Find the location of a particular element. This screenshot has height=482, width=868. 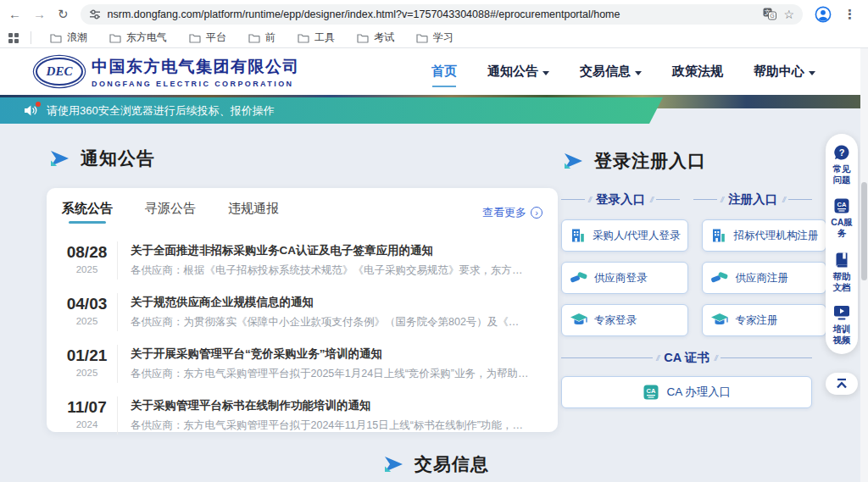

nav-item: 帮助中心 is located at coordinates (785, 71).